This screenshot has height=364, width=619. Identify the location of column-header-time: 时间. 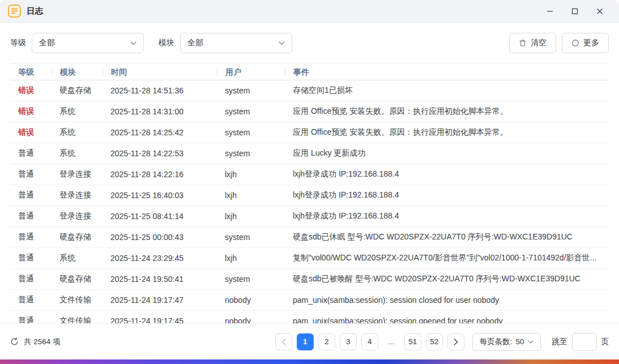
(160, 72).